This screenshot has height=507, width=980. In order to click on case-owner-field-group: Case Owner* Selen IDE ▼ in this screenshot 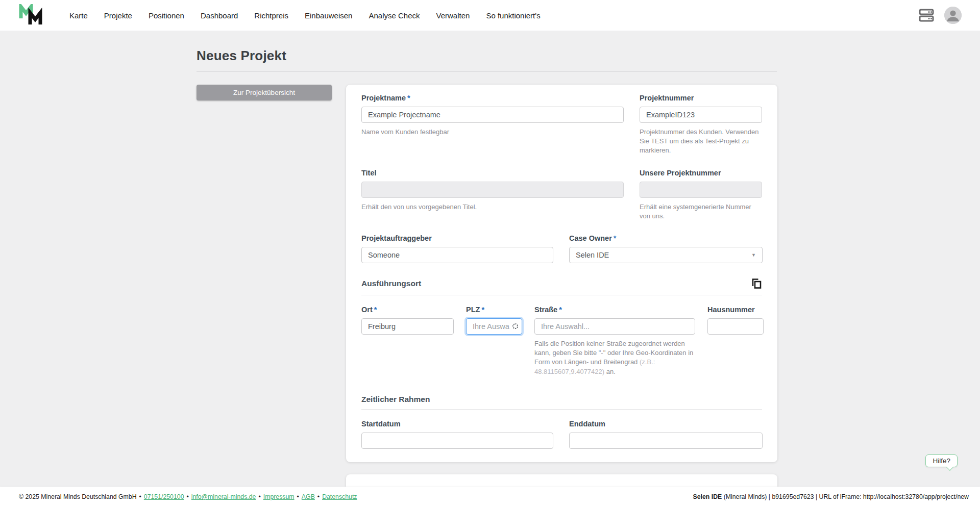, I will do `click(666, 249)`.